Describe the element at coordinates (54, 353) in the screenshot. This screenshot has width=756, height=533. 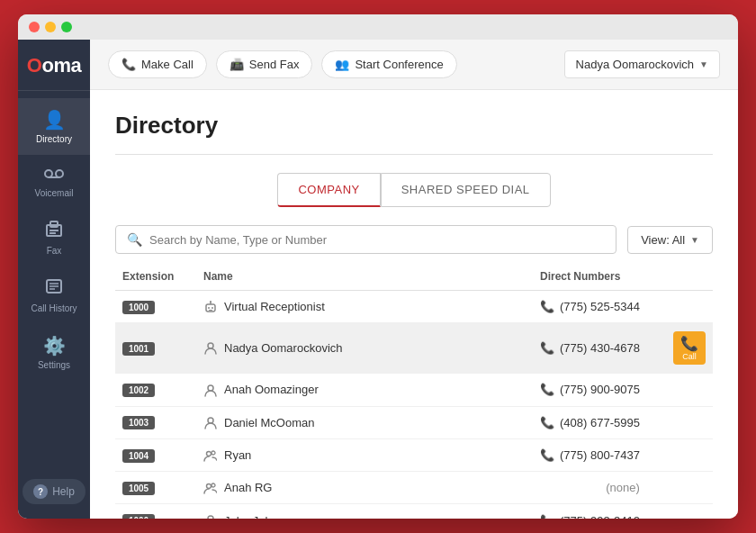
I see `sidebar-item-settings: ⚙️ Settings` at that location.